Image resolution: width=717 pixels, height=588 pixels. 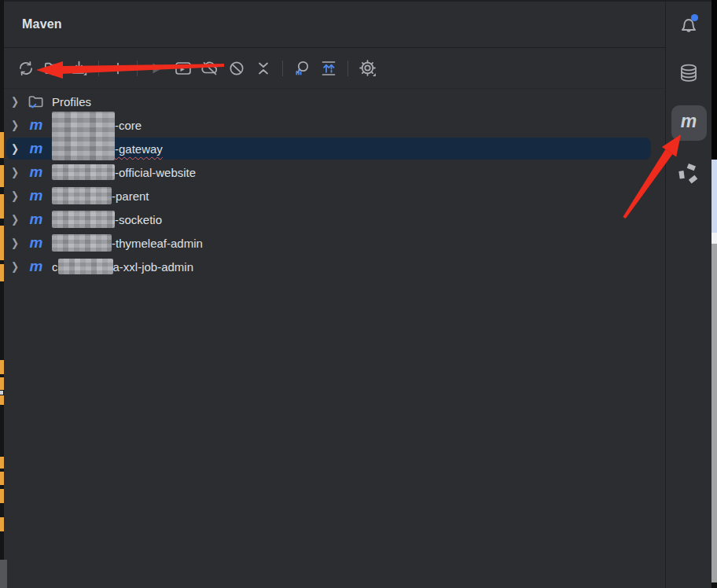 I want to click on upload-expand-button, so click(x=329, y=68).